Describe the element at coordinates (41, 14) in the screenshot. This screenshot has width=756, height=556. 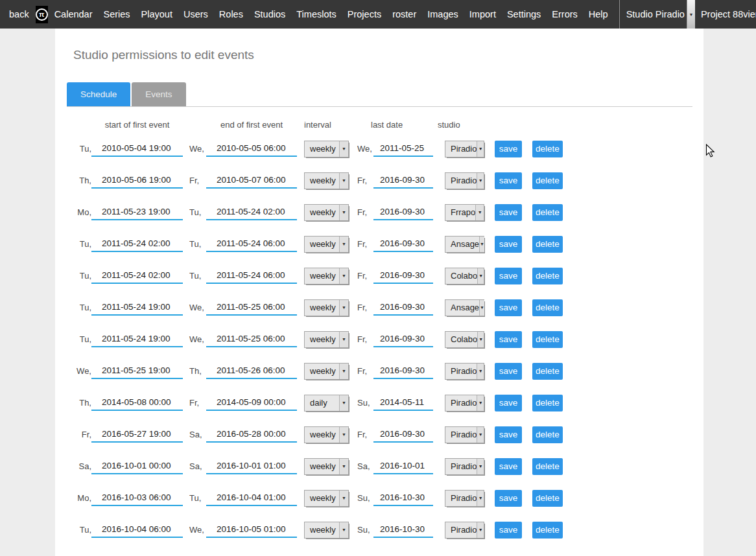
I see `app-logo: π` at that location.